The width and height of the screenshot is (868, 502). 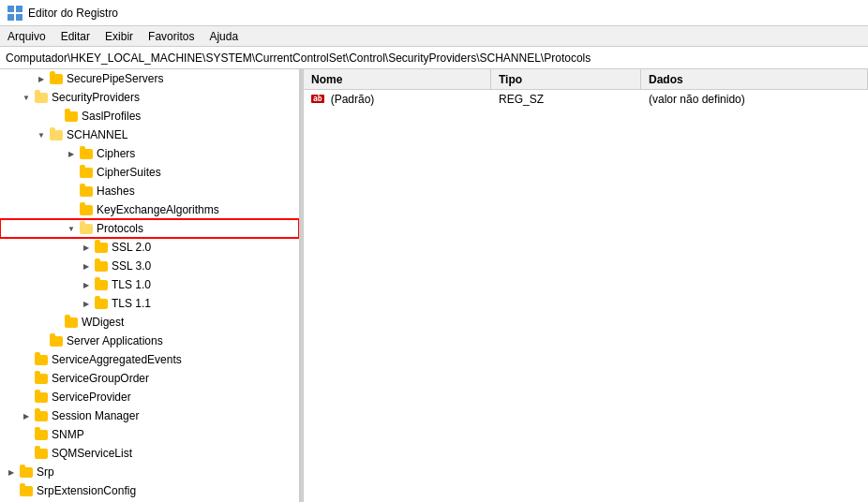 I want to click on tree-item-ssl30: ▶SSL 3.0, so click(x=150, y=266).